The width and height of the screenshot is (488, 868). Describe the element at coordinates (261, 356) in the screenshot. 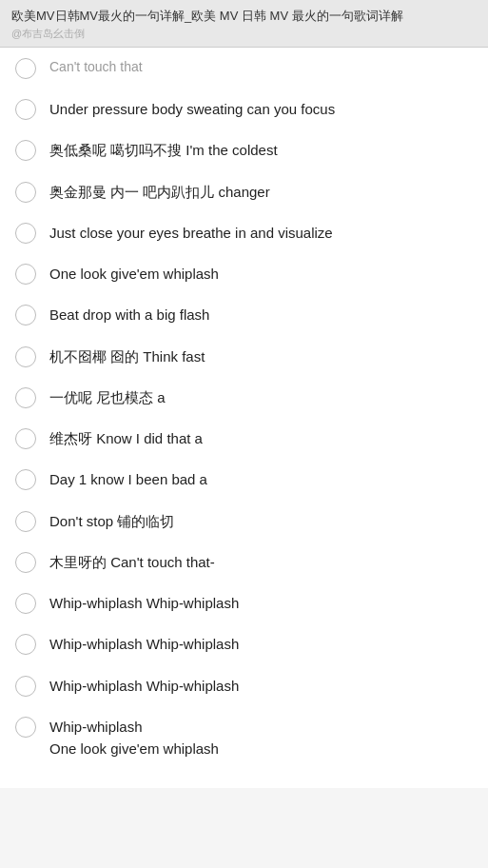

I see `item-text: 机不囵椰 囵的 Think fast` at that location.